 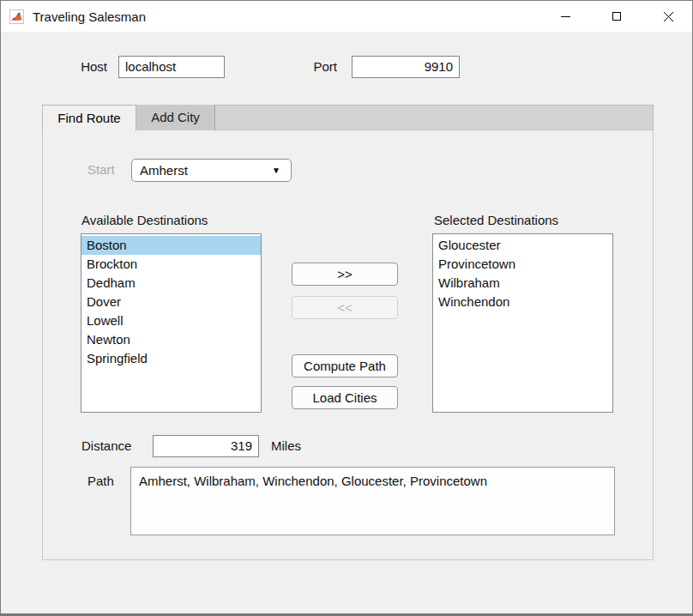 I want to click on window-title: Traveling Salesman, so click(x=89, y=17).